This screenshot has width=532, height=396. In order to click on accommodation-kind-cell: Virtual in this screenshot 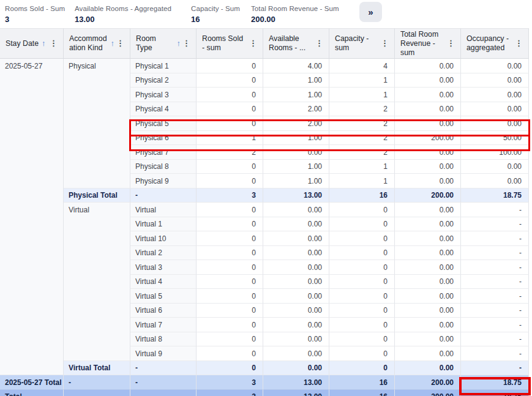, I will do `click(97, 282)`.